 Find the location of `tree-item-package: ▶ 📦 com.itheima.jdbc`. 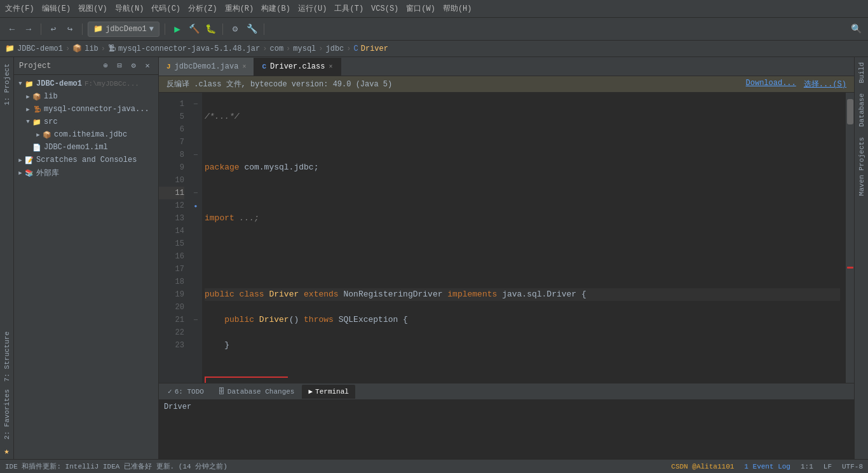

tree-item-package: ▶ 📦 com.itheima.jdbc is located at coordinates (86, 135).